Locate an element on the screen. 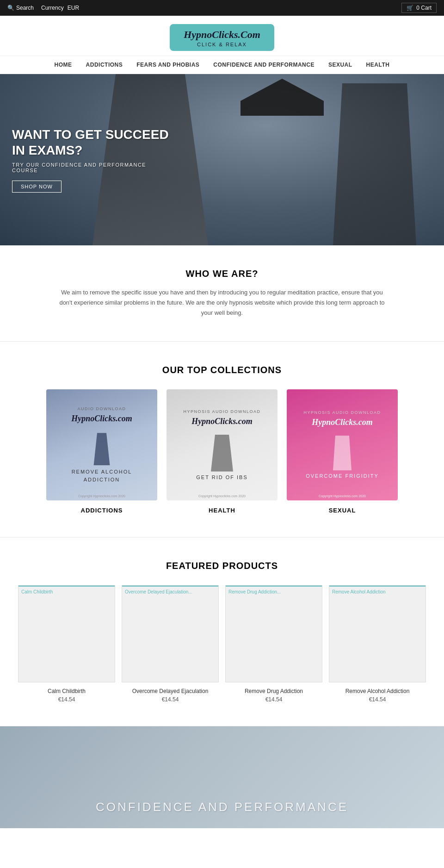 The height and width of the screenshot is (868, 444). hero-cta-button: sHOP Now is located at coordinates (37, 187).